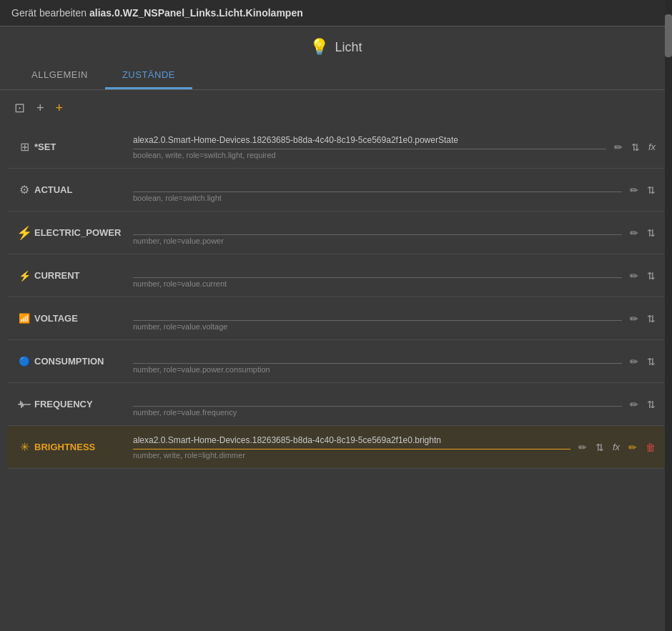 The width and height of the screenshot is (672, 631). I want to click on set-label: *SET, so click(81, 147).